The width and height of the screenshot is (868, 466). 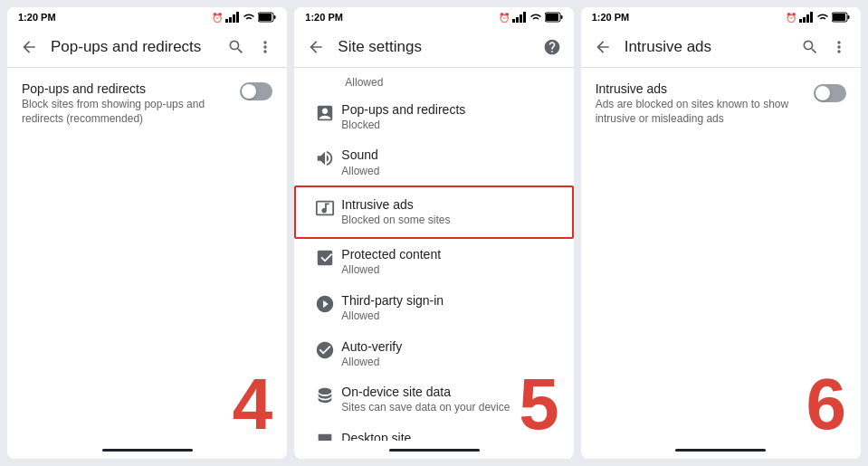 What do you see at coordinates (791, 18) in the screenshot?
I see `alarm-icon-3: ⏰` at bounding box center [791, 18].